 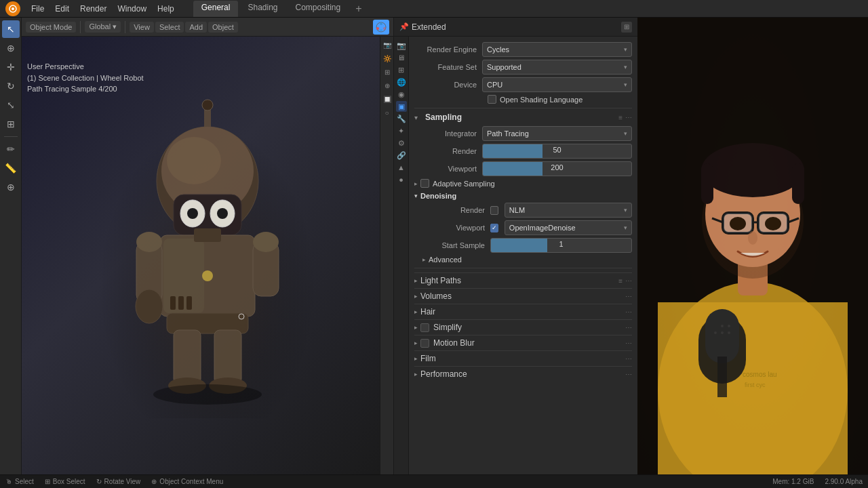 I want to click on viewport-global: Global ▾, so click(x=103, y=27).